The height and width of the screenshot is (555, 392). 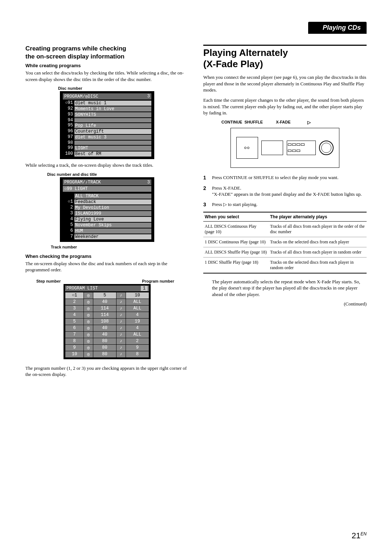 I want to click on row-number: 4, so click(x=69, y=219).